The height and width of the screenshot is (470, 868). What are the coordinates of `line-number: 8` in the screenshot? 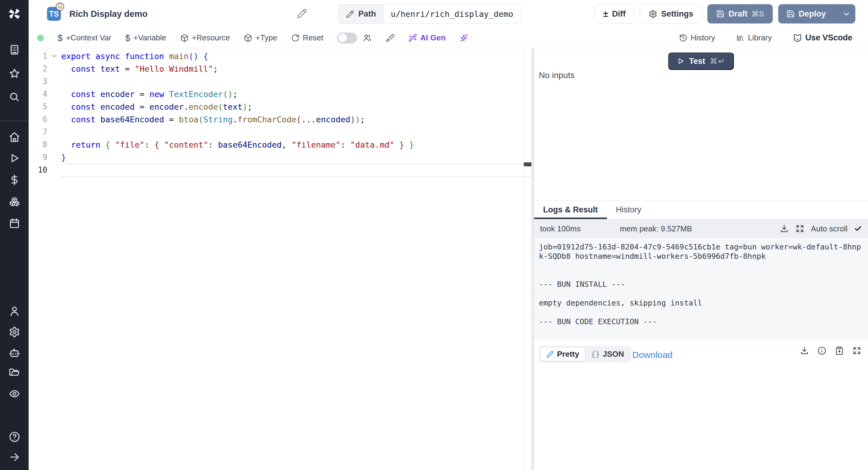 It's located at (38, 145).